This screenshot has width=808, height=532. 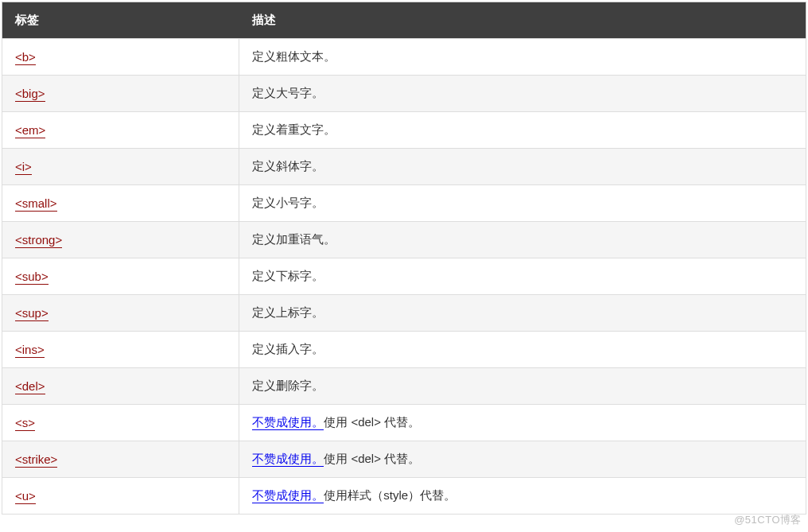 What do you see at coordinates (288, 165) in the screenshot?
I see `description-text: 定义斜体字。` at bounding box center [288, 165].